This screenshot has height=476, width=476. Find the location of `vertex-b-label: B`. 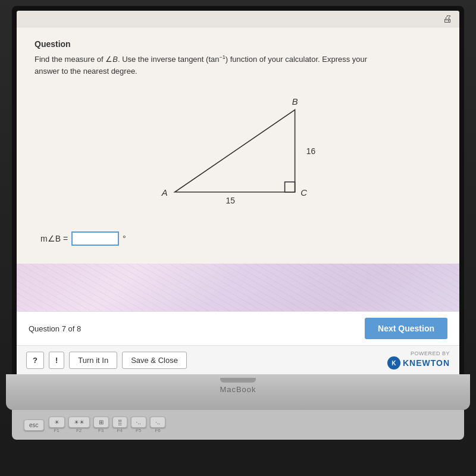

vertex-b-label: B is located at coordinates (295, 102).